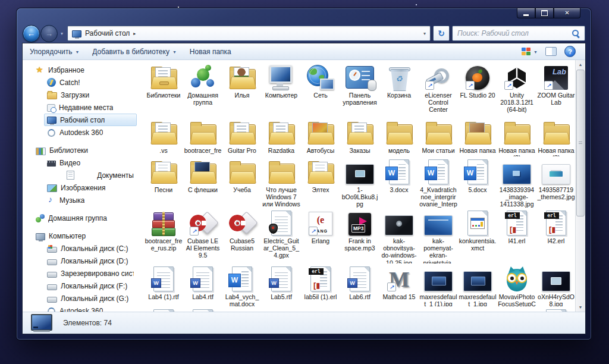 This screenshot has width=609, height=364. I want to click on grid-item: Сеть, so click(321, 89).